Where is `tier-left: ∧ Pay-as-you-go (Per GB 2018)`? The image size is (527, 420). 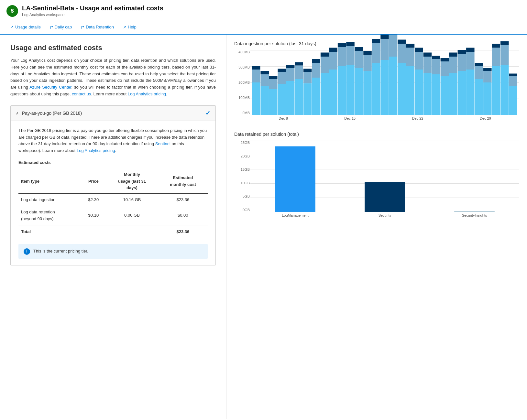 tier-left: ∧ Pay-as-you-go (Per GB 2018) is located at coordinates (49, 113).